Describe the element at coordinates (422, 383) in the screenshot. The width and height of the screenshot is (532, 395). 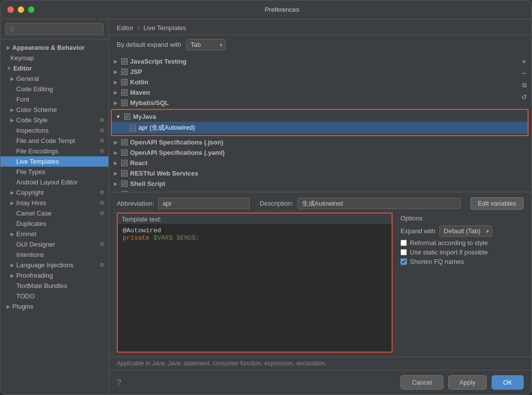
I see `cancel-button: Cancel` at that location.